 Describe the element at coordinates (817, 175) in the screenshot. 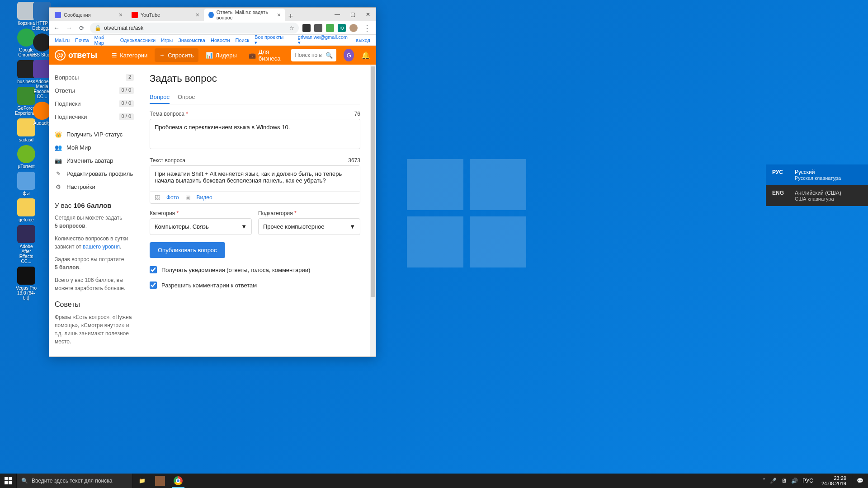

I see `language-item-russian: РУС РусскийРусская клавиатура` at that location.